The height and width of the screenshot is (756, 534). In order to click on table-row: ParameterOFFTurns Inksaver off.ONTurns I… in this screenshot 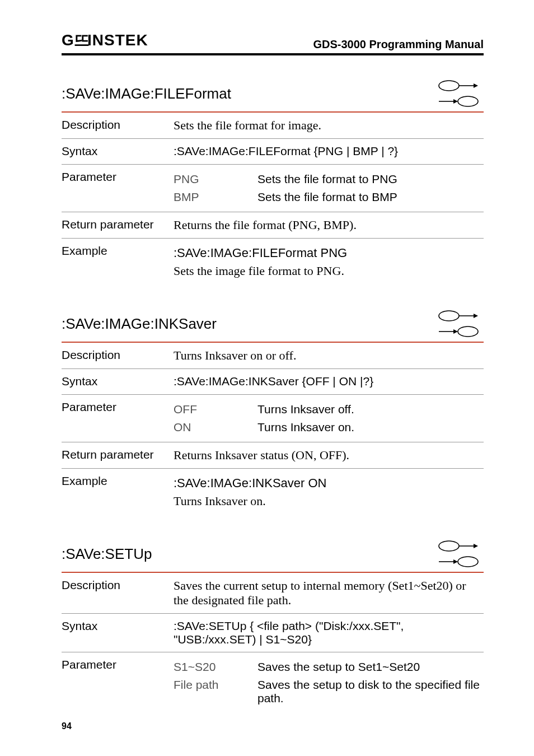, I will do `click(273, 419)`.